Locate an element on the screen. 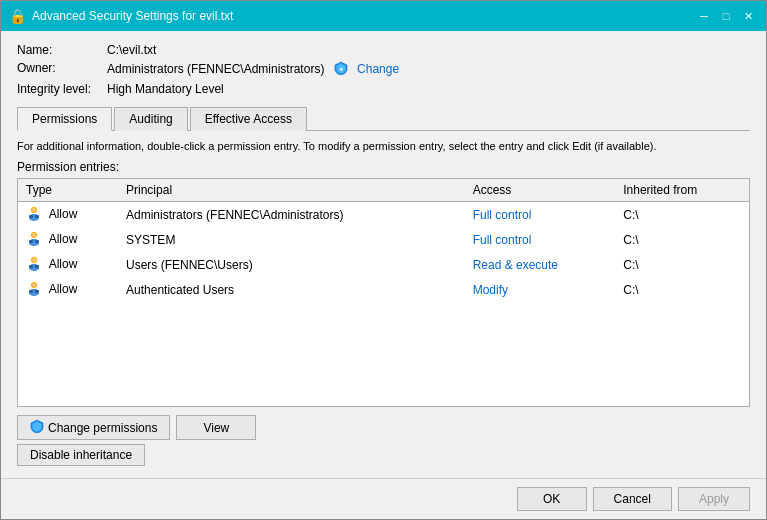 The width and height of the screenshot is (767, 520). cancel-button: Cancel is located at coordinates (632, 499).